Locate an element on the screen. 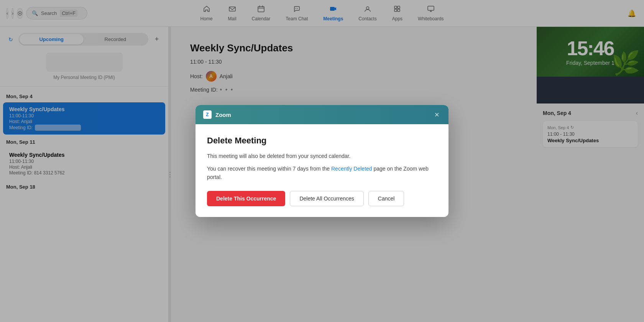  delete-meeting-dialog: Z Zoom ✕ Delete Meeting This meeting wil… is located at coordinates (322, 161).